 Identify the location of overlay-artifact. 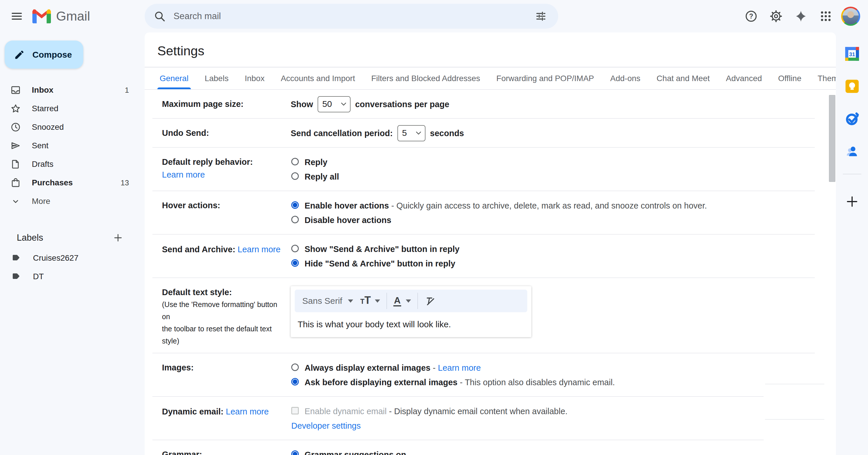
(799, 416).